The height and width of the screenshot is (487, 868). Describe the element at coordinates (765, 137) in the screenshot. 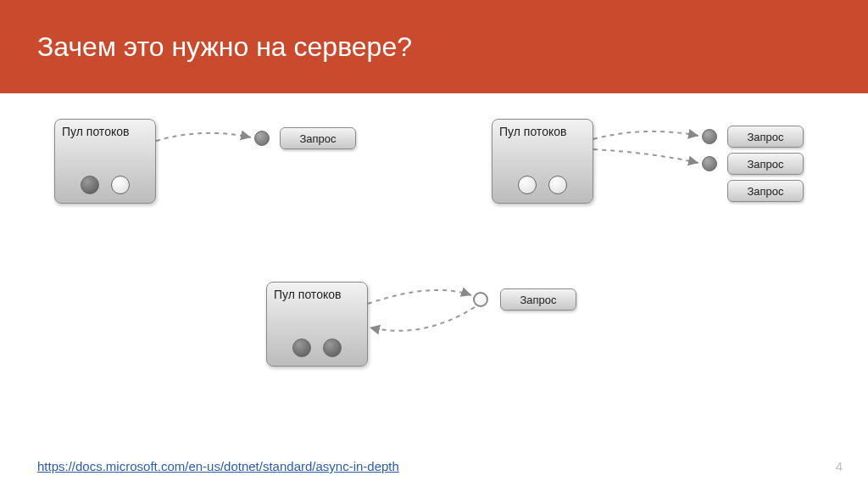

I see `request-pill-2a: Запрос` at that location.